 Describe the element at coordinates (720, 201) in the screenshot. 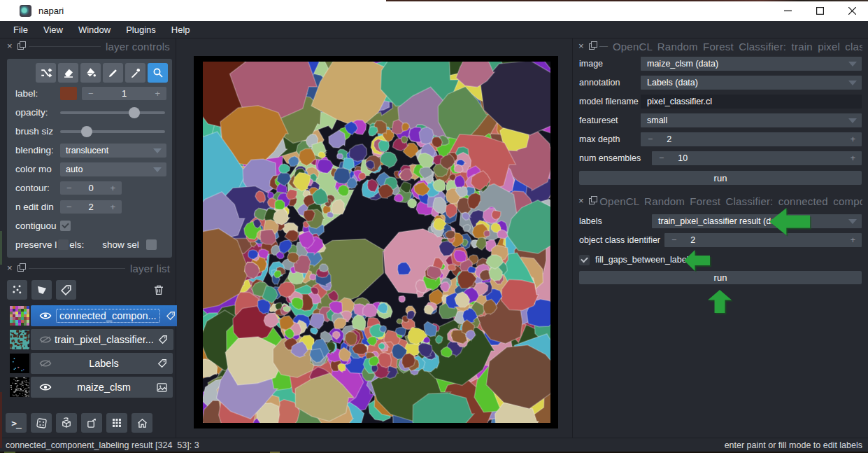

I see `connected-components-header: × OpenCL Random Forest Classifier: conne…` at that location.